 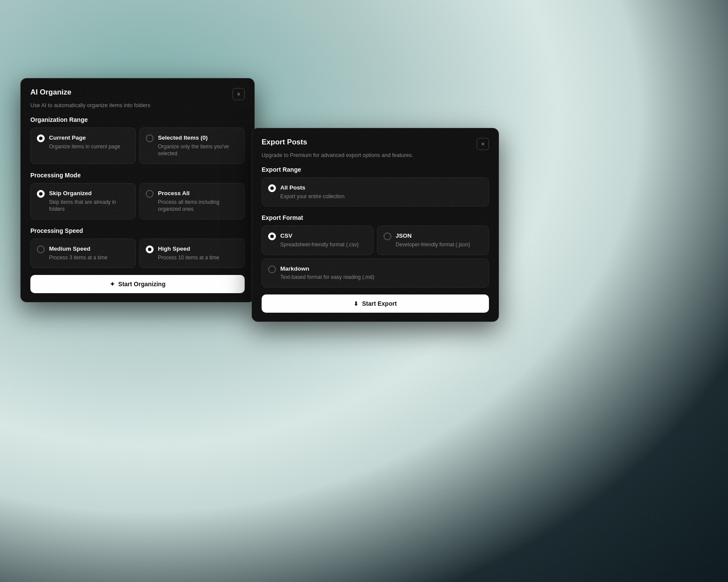 I want to click on radio-markdown, so click(x=272, y=269).